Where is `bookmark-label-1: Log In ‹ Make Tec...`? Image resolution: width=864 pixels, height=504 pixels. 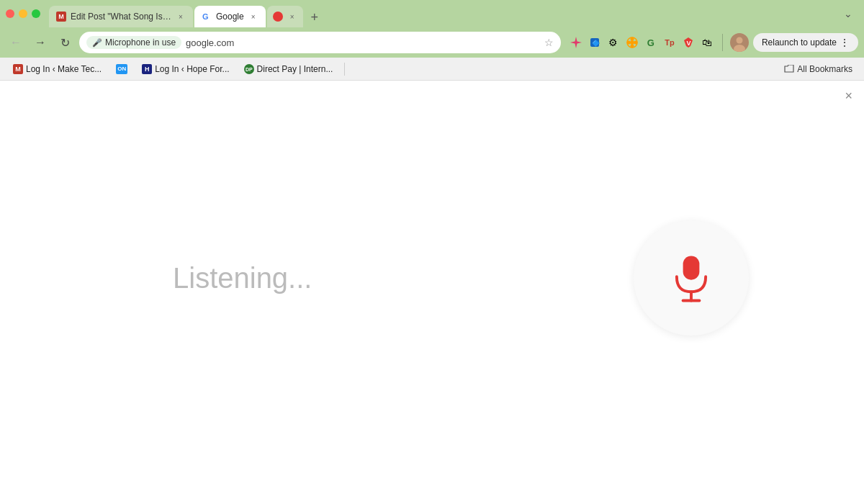 bookmark-label-1: Log In ‹ Make Tec... is located at coordinates (63, 69).